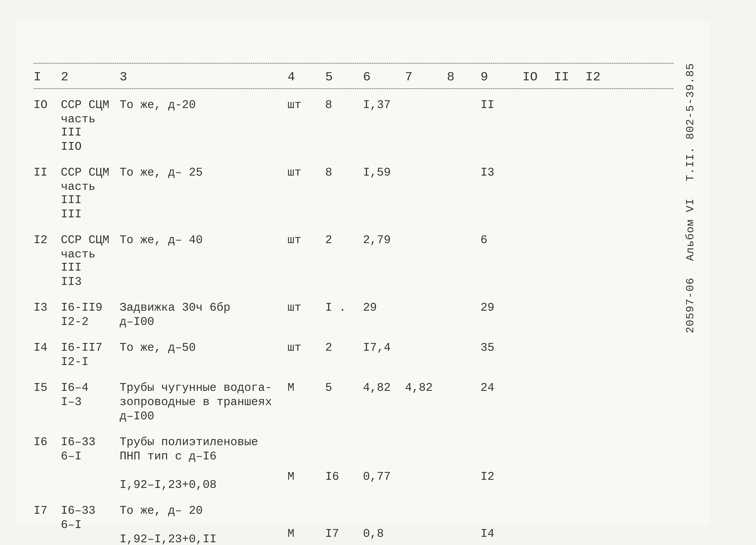 Image resolution: width=756 pixels, height=545 pixels. What do you see at coordinates (344, 522) in the screenshot?
I see `row-col5: I7` at bounding box center [344, 522].